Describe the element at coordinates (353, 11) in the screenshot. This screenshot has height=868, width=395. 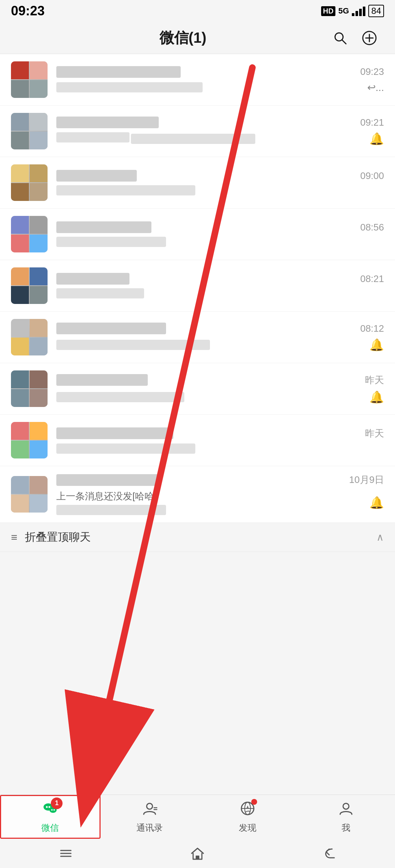
I see `status-icons: HD 5G 84` at that location.